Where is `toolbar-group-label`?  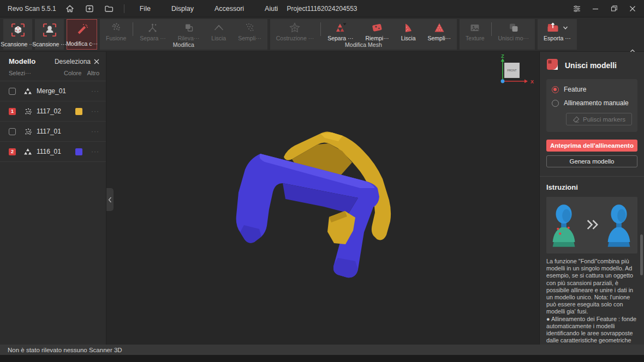 toolbar-group-label is located at coordinates (497, 46).